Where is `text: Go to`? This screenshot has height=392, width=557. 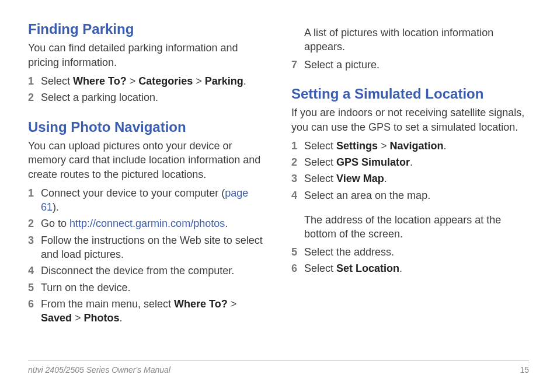
text: Go to is located at coordinates (55, 223).